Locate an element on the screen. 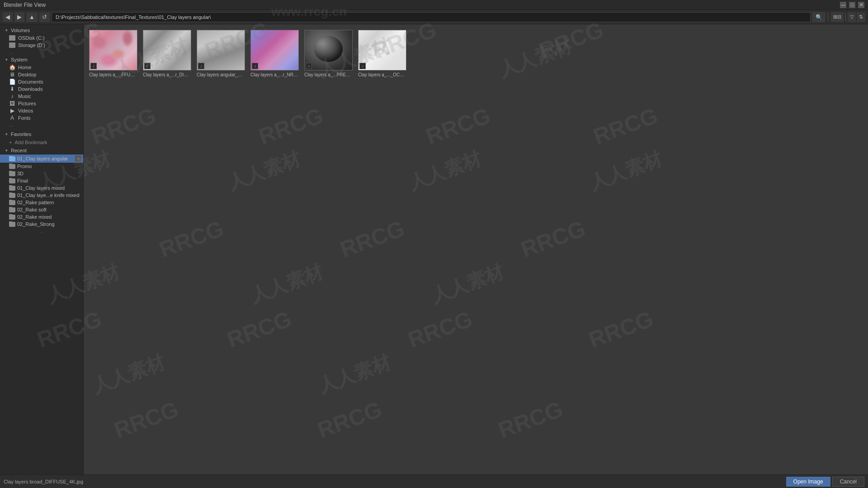  home-icon: 🏠 is located at coordinates (12, 67).